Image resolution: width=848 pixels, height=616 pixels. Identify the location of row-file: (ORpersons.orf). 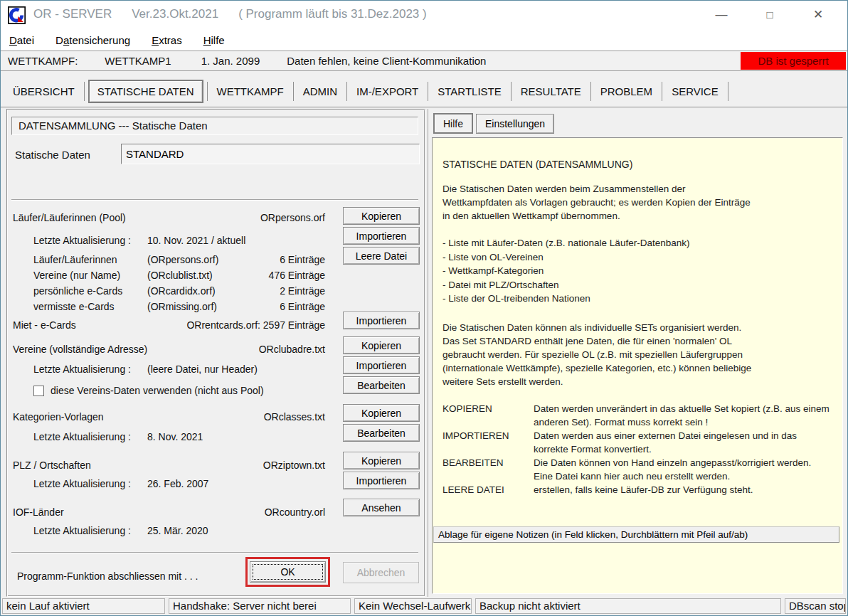
(201, 260).